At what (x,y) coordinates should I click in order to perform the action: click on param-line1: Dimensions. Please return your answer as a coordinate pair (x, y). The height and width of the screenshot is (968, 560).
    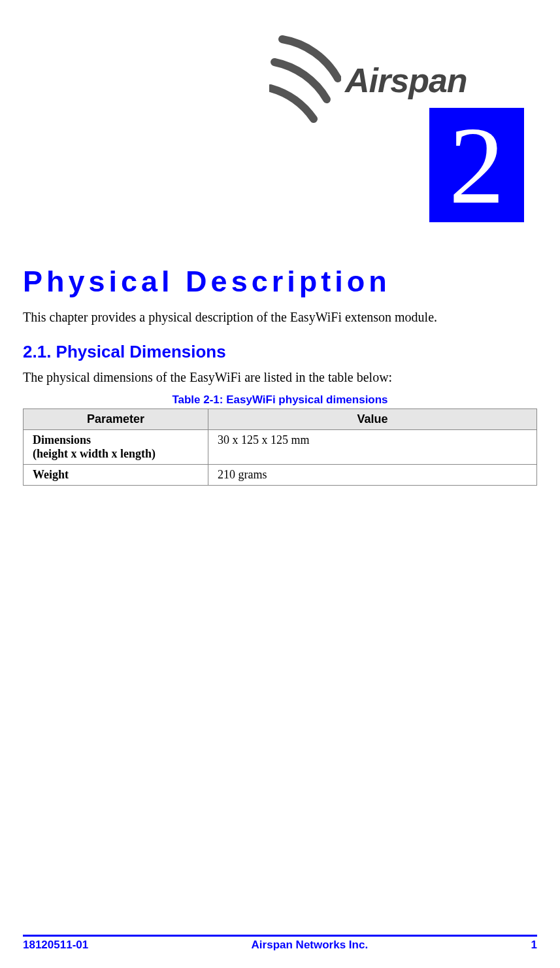
    Looking at the image, I should click on (61, 440).